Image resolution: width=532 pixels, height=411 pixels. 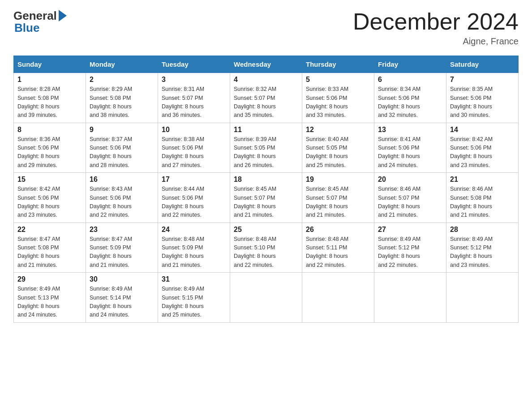 I want to click on day-number: 24, so click(x=194, y=230).